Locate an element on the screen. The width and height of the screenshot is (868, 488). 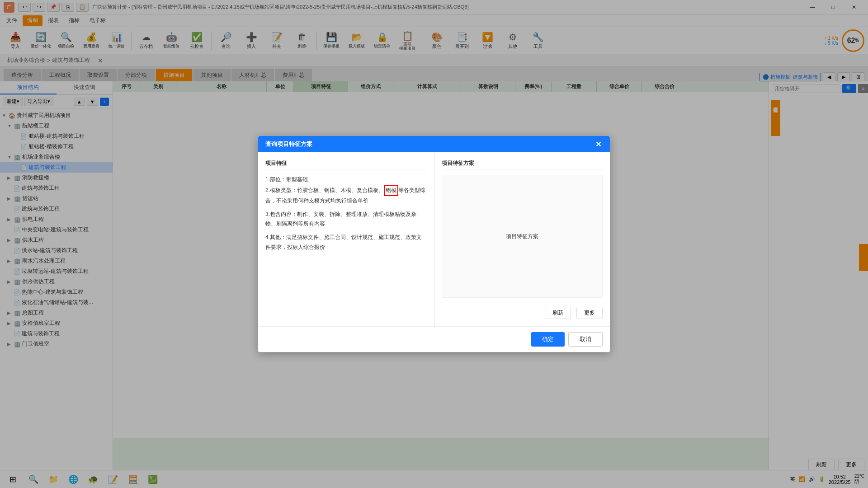
modal-close-btn: ✕ is located at coordinates (598, 144).